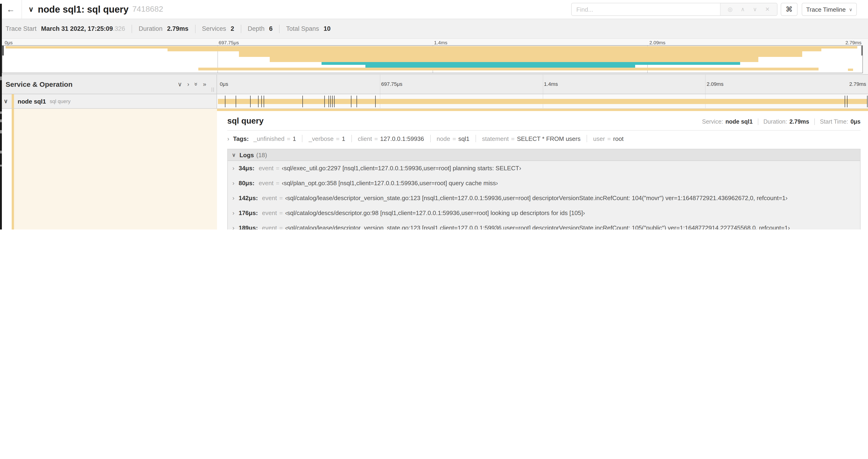 This screenshot has width=868, height=459. What do you see at coordinates (245, 121) in the screenshot?
I see `span-detail-title: sql query` at bounding box center [245, 121].